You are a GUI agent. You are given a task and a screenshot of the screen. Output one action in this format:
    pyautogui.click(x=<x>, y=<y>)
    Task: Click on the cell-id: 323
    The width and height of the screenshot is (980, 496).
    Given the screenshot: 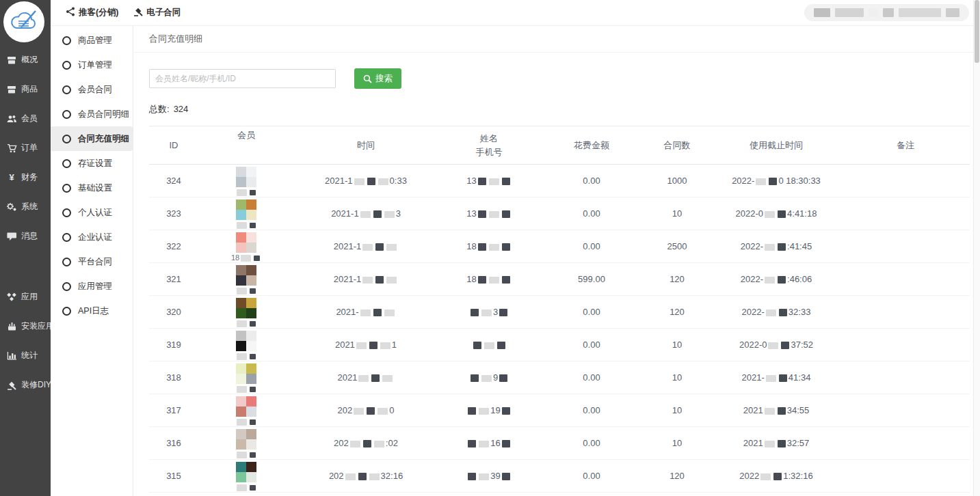 What is the action you would take?
    pyautogui.click(x=174, y=213)
    